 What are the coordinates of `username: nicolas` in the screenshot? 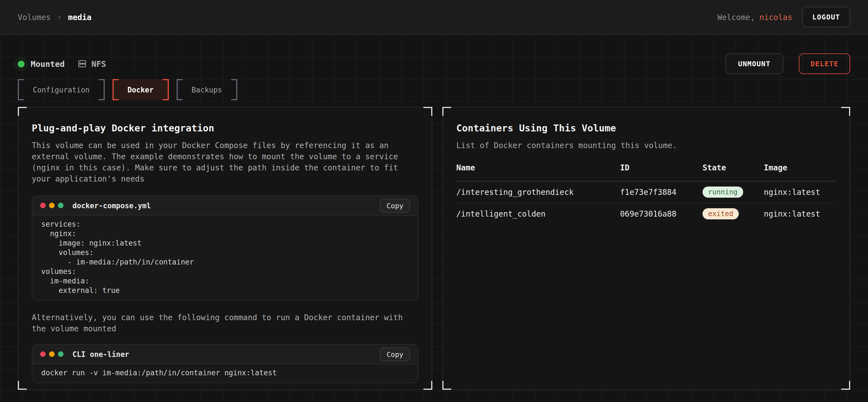 It's located at (776, 17).